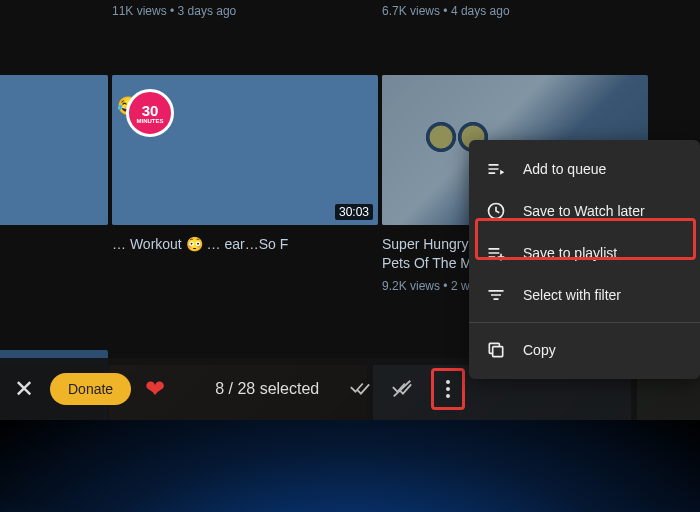 This screenshot has height=512, width=700. What do you see at coordinates (245, 150) in the screenshot?
I see `video-thumbnail: 😂30MINUTES30:03` at bounding box center [245, 150].